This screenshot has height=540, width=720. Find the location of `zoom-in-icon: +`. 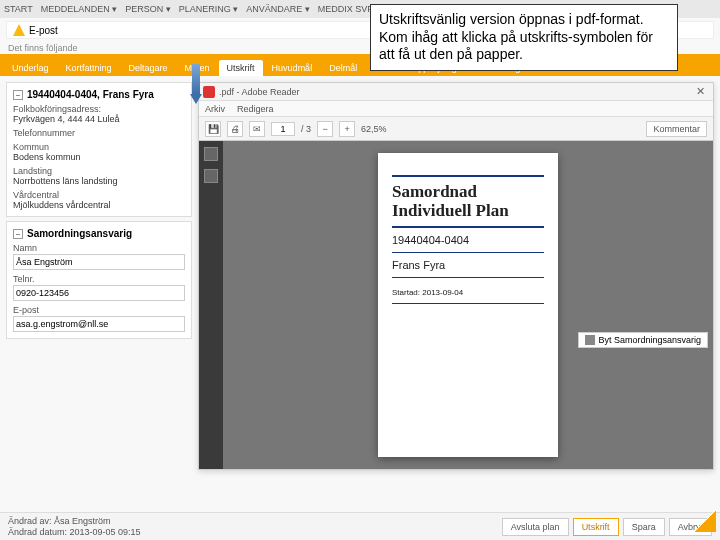

zoom-in-icon: + is located at coordinates (347, 129).